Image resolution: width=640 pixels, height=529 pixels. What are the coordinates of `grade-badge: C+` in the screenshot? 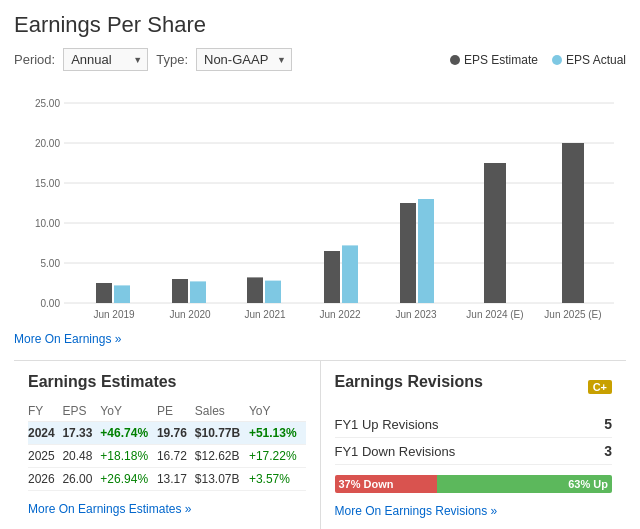 It's located at (600, 387).